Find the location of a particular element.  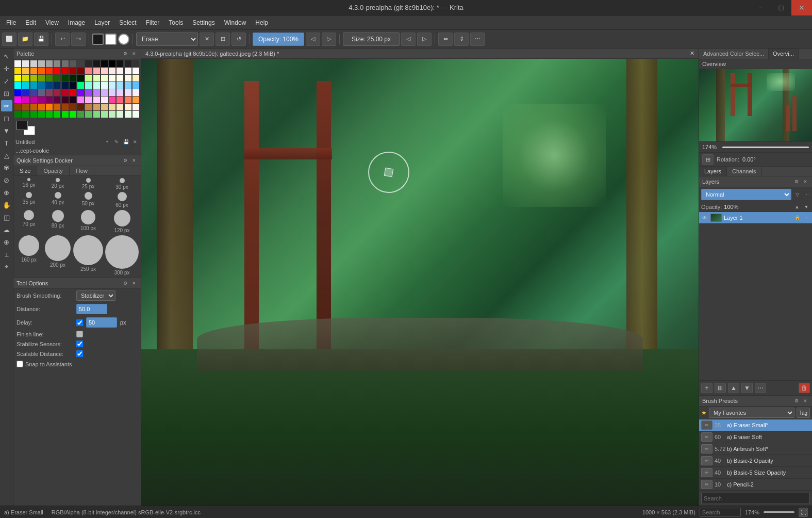

maximize-button: □ is located at coordinates (781, 8).